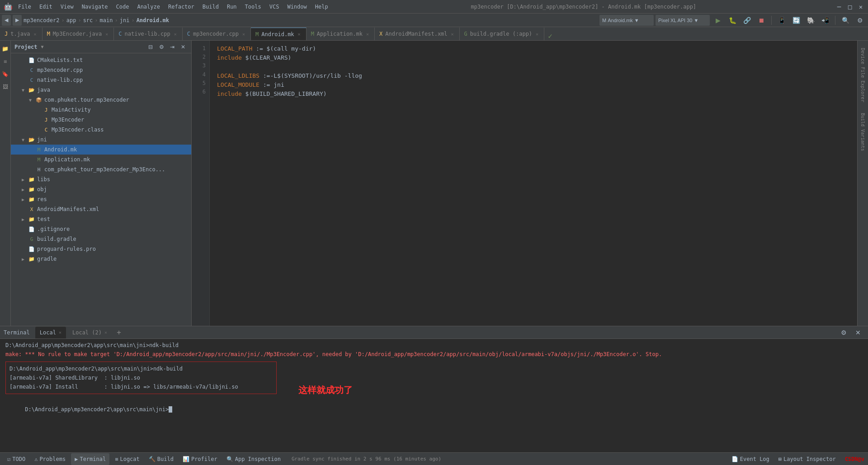 The width and height of the screenshot is (868, 465). I want to click on settings-panel-btn: ⚙, so click(161, 47).